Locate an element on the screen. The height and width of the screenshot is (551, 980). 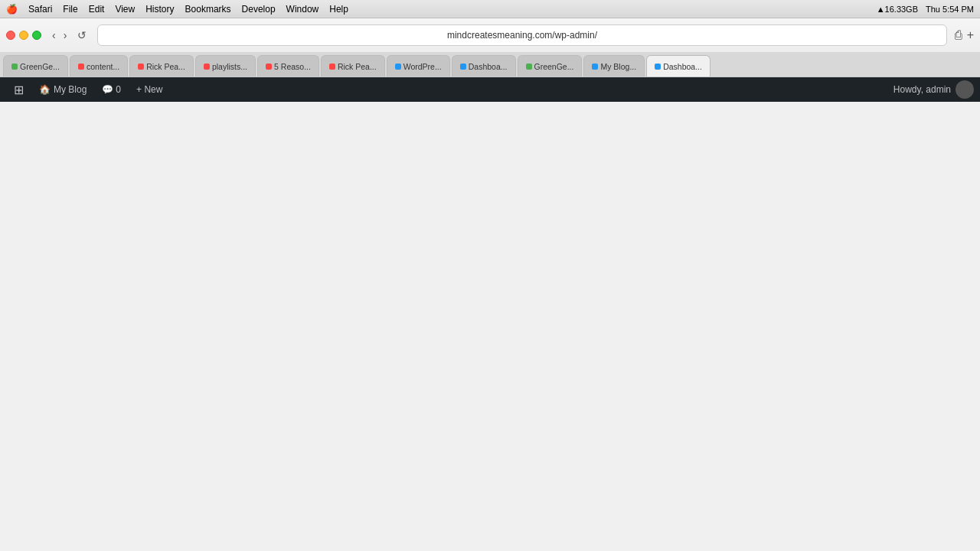
file-menu: File is located at coordinates (70, 9).